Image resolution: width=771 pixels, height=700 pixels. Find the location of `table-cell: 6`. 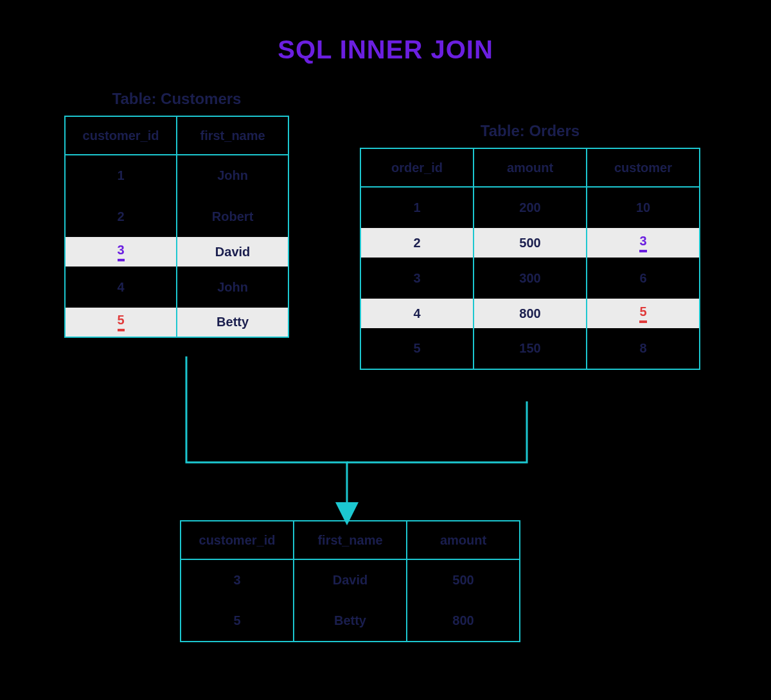

table-cell: 6 is located at coordinates (643, 278).